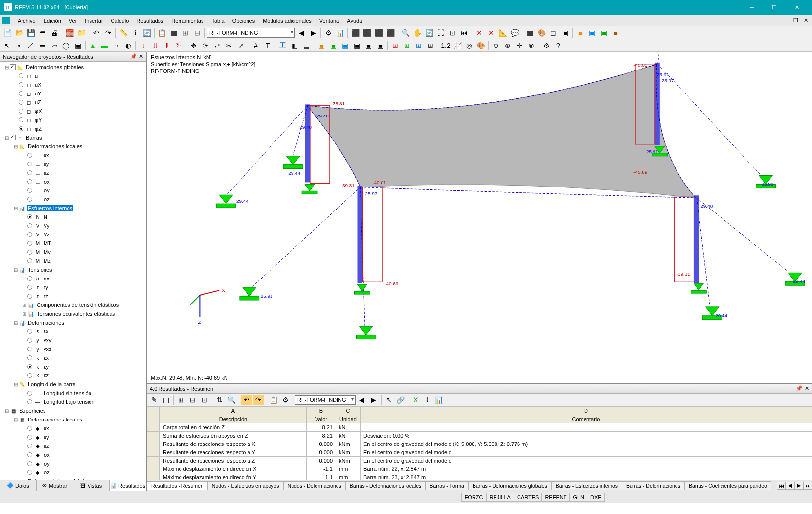 The width and height of the screenshot is (812, 514). What do you see at coordinates (108, 33) in the screenshot?
I see `redo-button: ↷` at bounding box center [108, 33].